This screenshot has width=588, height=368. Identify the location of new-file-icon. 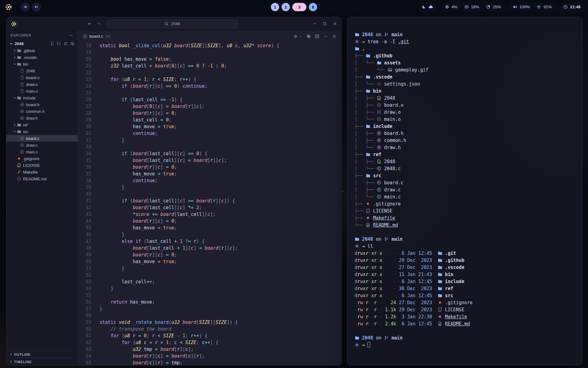
(52, 44).